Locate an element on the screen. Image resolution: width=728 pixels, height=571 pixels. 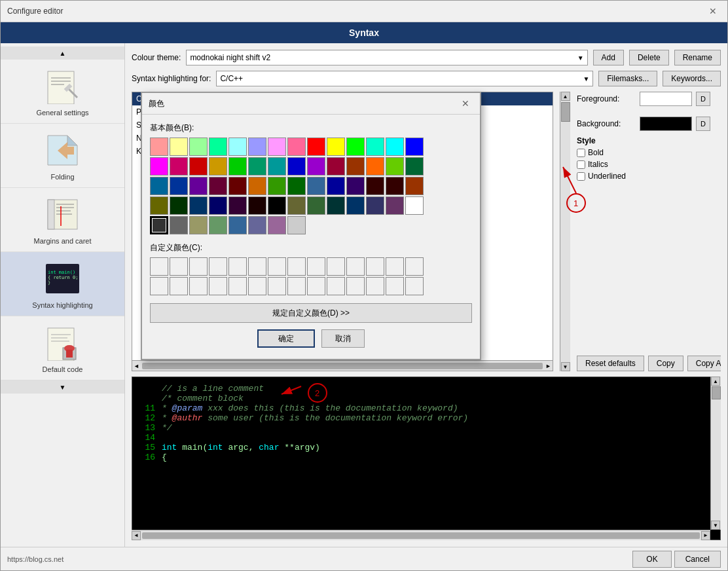
preview-scroll-up: ▲ is located at coordinates (716, 381).